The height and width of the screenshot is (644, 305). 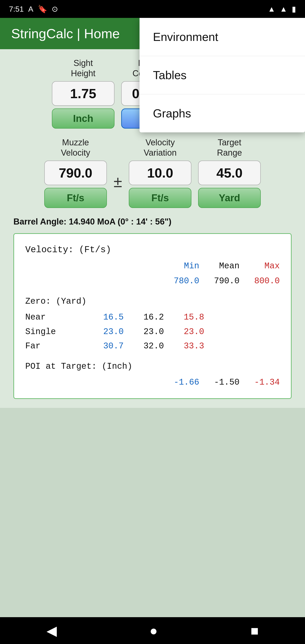 I want to click on velocity-max: 800.0, so click(x=260, y=281).